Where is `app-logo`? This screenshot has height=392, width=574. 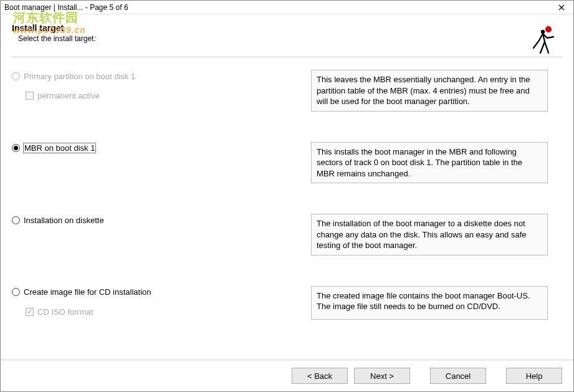 app-logo is located at coordinates (542, 40).